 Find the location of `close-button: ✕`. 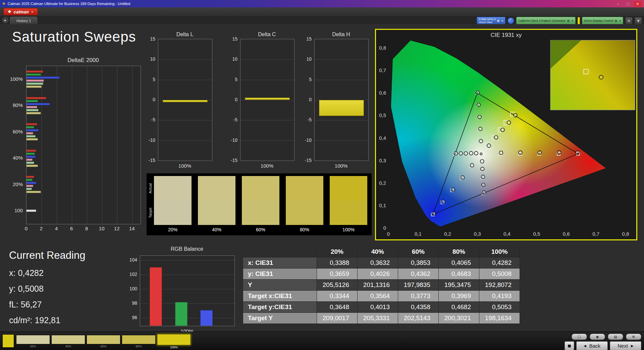

close-button: ✕ is located at coordinates (638, 4).